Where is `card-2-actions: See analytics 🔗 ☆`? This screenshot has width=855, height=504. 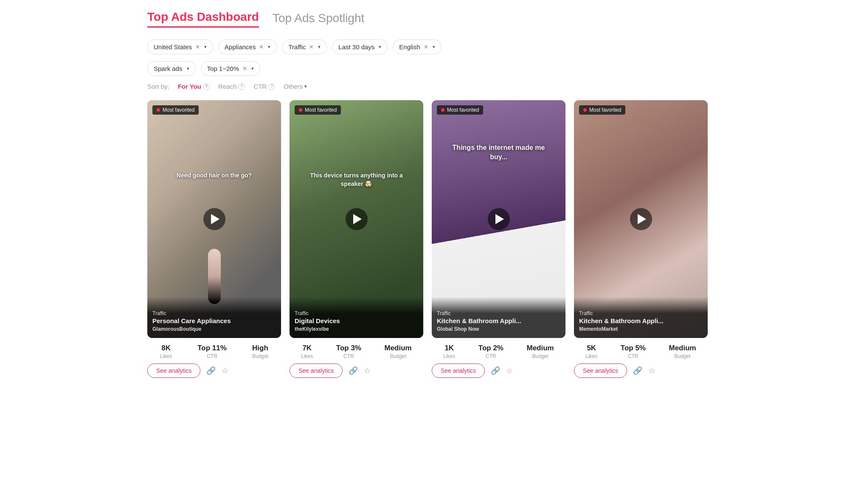 card-2-actions: See analytics 🔗 ☆ is located at coordinates (357, 371).